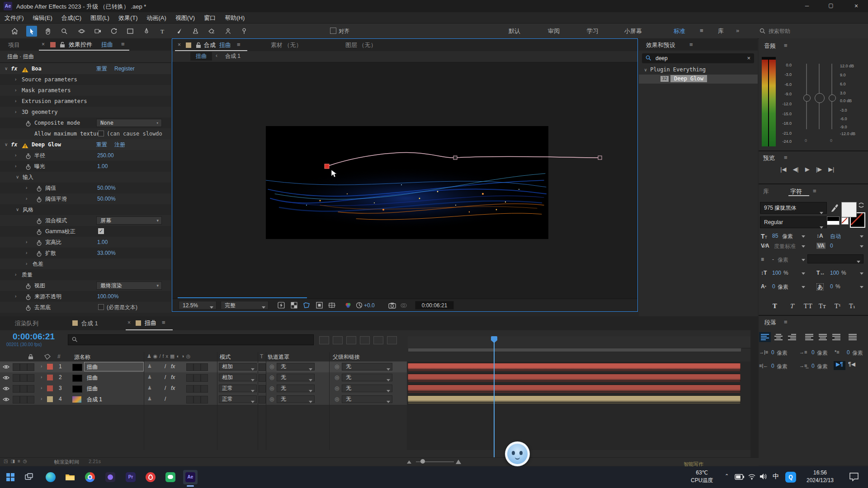  What do you see at coordinates (423, 461) in the screenshot?
I see `timeline-zoom-knob` at bounding box center [423, 461].